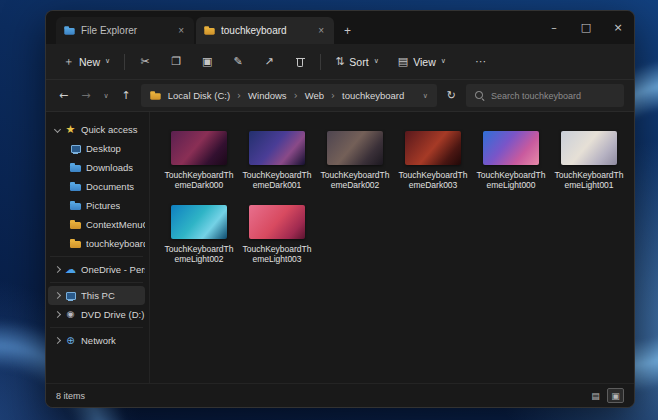  I want to click on file-item: TouchKeyboardThemeDark003, so click(433, 161).